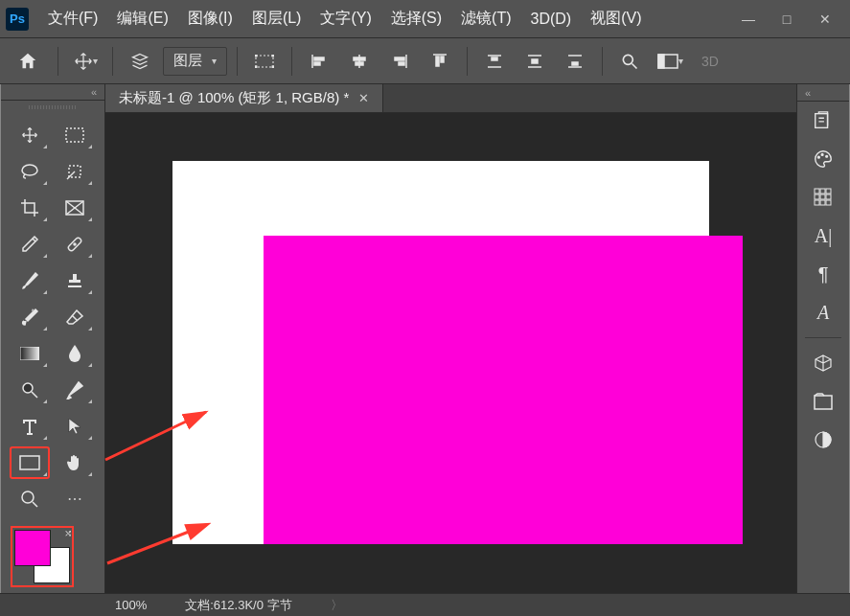  Describe the element at coordinates (53, 92) in the screenshot. I see `toolbox-collapse: «` at that location.